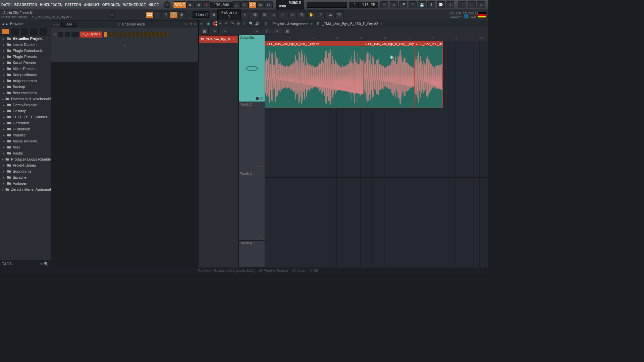  Describe the element at coordinates (111, 5) in the screenshot. I see `menu-options: OPTIONEN` at that location.